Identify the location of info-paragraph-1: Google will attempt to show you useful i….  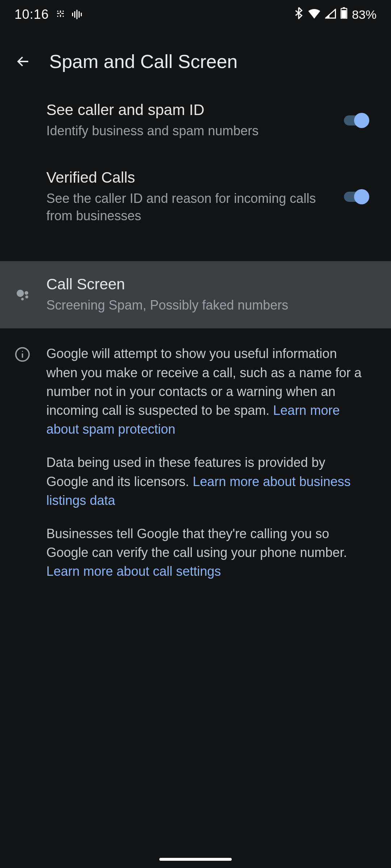
(208, 391).